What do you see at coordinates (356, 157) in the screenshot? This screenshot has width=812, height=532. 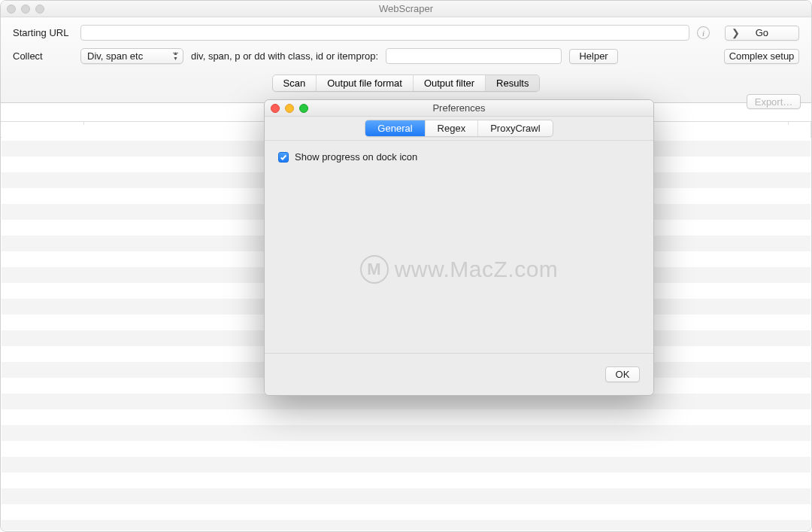 I see `show-progress-label: Show progress on dock icon` at bounding box center [356, 157].